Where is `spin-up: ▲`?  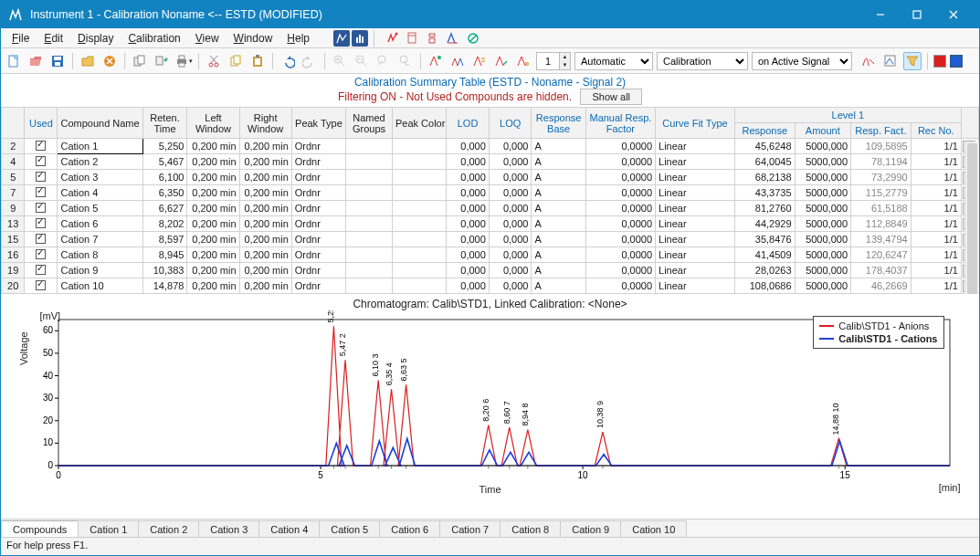 spin-up: ▲ is located at coordinates (564, 57).